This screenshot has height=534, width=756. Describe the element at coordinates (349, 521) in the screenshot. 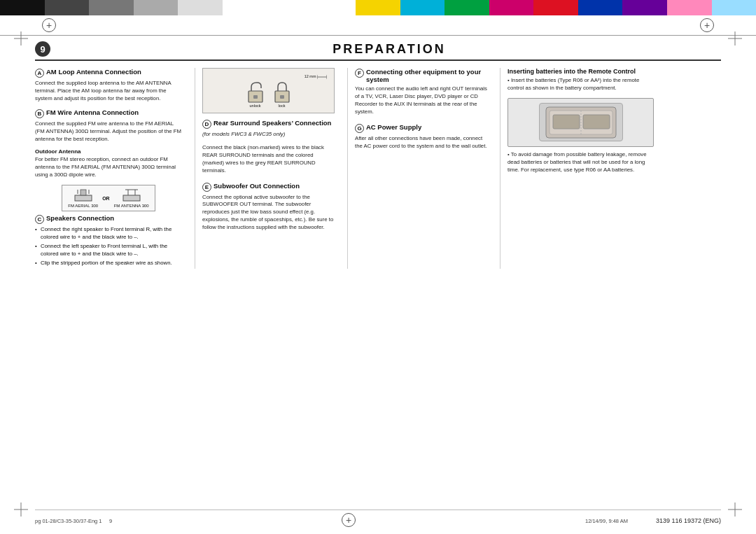

I see `footer-center` at that location.